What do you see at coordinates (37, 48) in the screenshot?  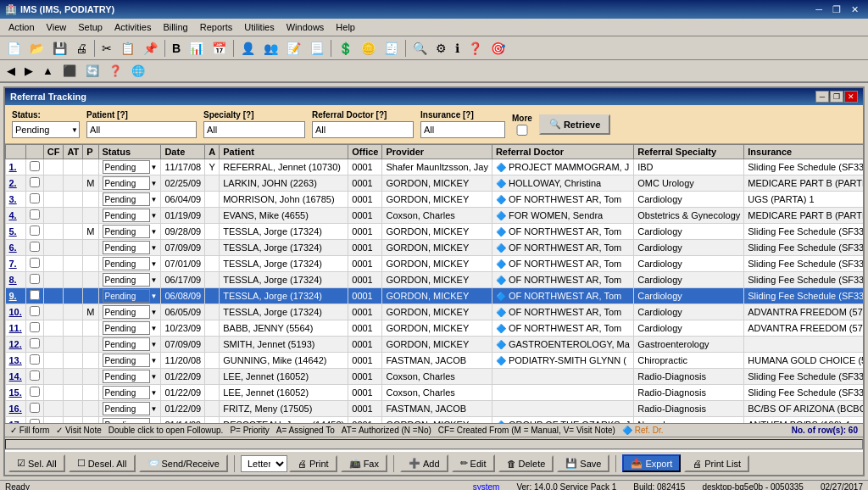 I see `tb-open: 📂` at bounding box center [37, 48].